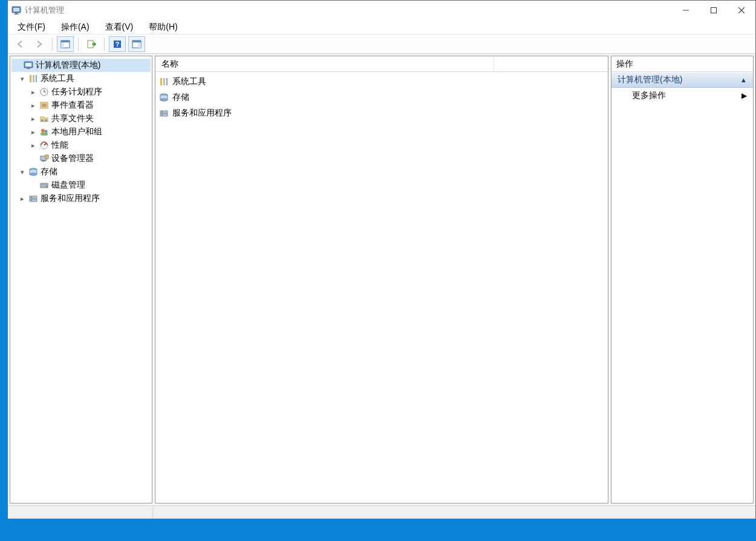  I want to click on tree-node-label: 本地用户和组, so click(77, 132).